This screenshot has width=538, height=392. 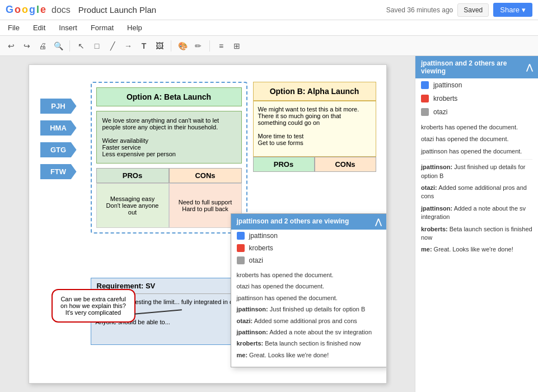 I want to click on arrows-section: PJH HMA GTG FTW, so click(x=58, y=139).